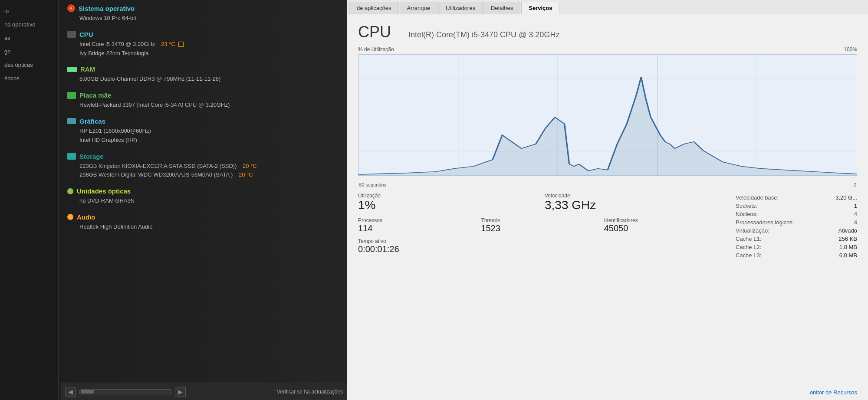 The width and height of the screenshot is (868, 400). What do you see at coordinates (181, 392) in the screenshot?
I see `scroll-right: ▶` at bounding box center [181, 392].